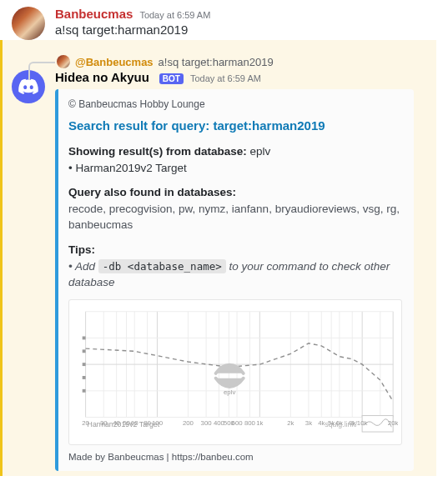 The height and width of the screenshot is (501, 448). What do you see at coordinates (162, 267) in the screenshot?
I see `tips-code: -db <database_name>` at bounding box center [162, 267].